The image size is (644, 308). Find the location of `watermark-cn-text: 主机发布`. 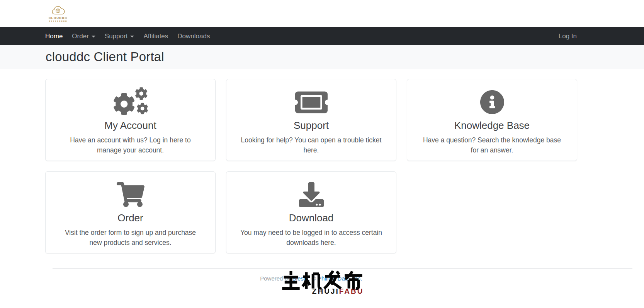

watermark-cn-text: 主机发布 is located at coordinates (364, 270).